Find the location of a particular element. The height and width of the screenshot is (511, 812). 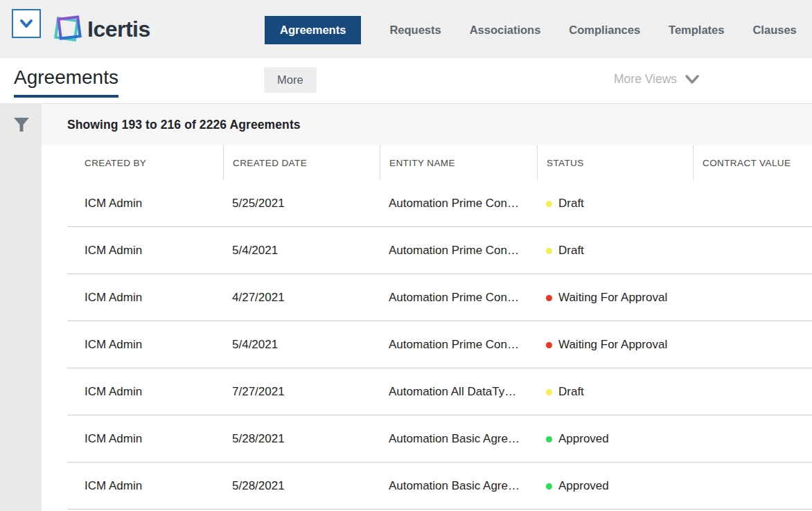

table-row: ICM Admin4/27/2021Automation Prime Con…W… is located at coordinates (427, 298).